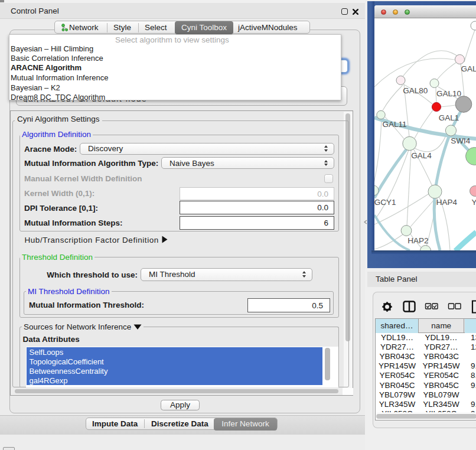  I want to click on svg-text: HAP2, so click(418, 240).